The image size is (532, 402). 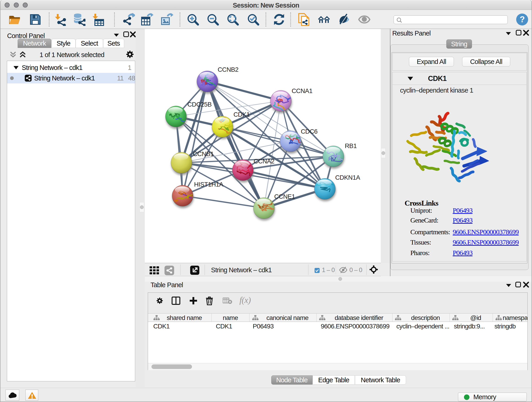 I want to click on svg-text: CCNA2, so click(x=264, y=161).